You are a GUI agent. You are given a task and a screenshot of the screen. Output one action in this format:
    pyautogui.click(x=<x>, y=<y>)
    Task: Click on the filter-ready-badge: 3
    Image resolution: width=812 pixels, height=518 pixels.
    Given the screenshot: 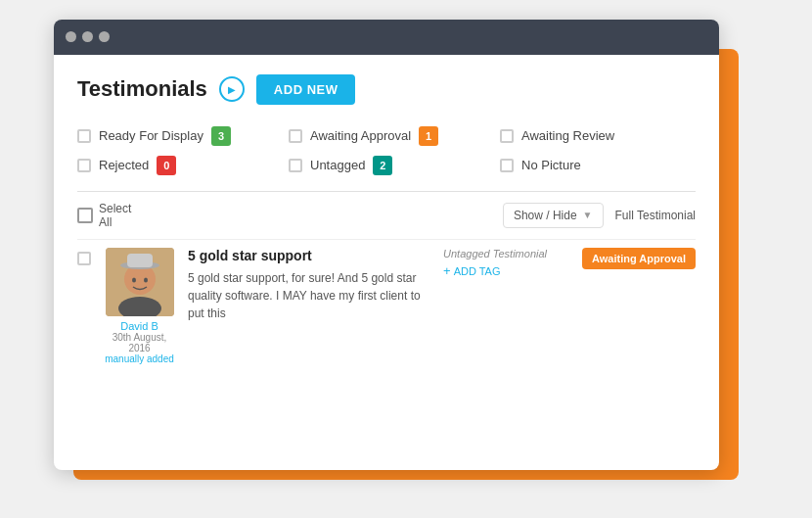 What is the action you would take?
    pyautogui.click(x=221, y=136)
    